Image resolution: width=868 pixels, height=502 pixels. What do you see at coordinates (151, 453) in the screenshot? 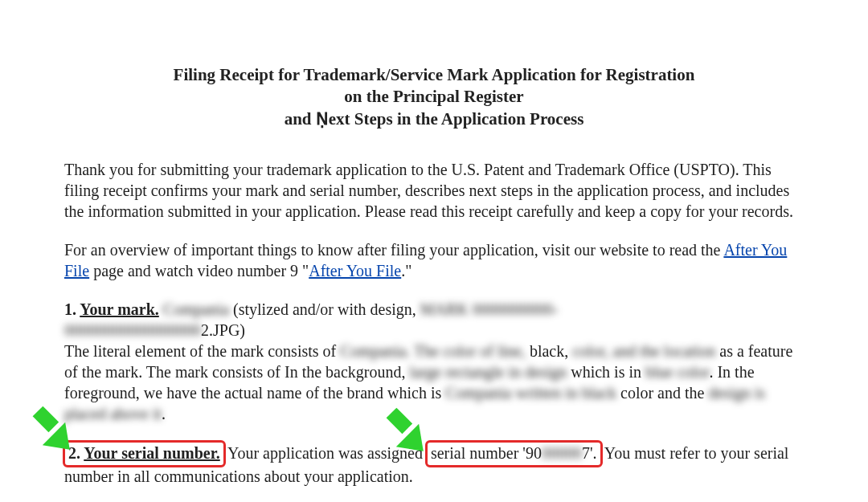
I see `section-2-heading: Your serial number.` at bounding box center [151, 453].